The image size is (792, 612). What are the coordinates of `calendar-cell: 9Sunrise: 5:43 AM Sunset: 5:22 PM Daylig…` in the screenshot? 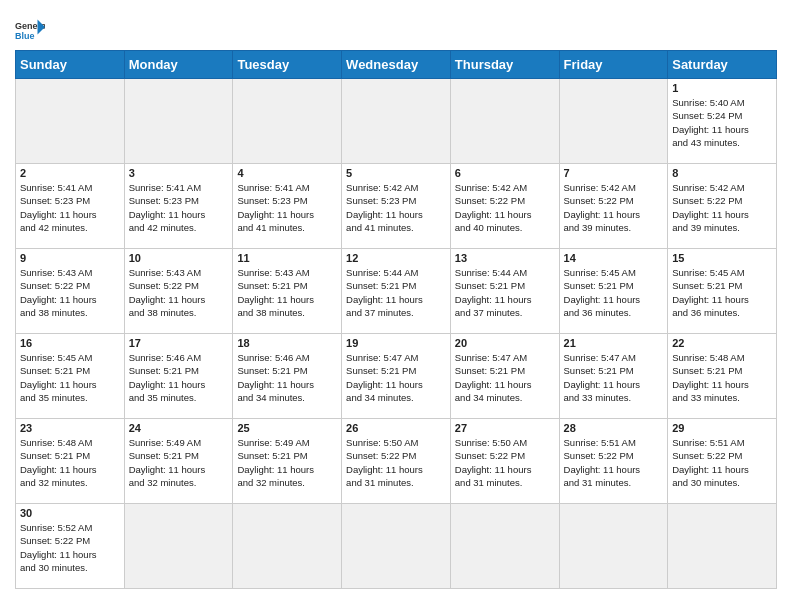 It's located at (70, 292).